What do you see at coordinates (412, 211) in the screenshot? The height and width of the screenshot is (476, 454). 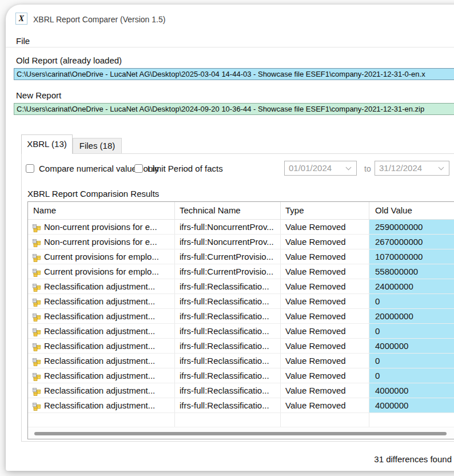 I see `column-header-old-value: Old Value` at bounding box center [412, 211].